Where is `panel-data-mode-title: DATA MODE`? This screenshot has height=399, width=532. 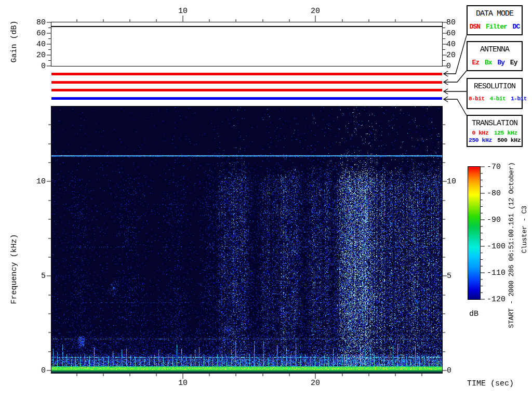
panel-data-mode-title: DATA MODE is located at coordinates (495, 14).